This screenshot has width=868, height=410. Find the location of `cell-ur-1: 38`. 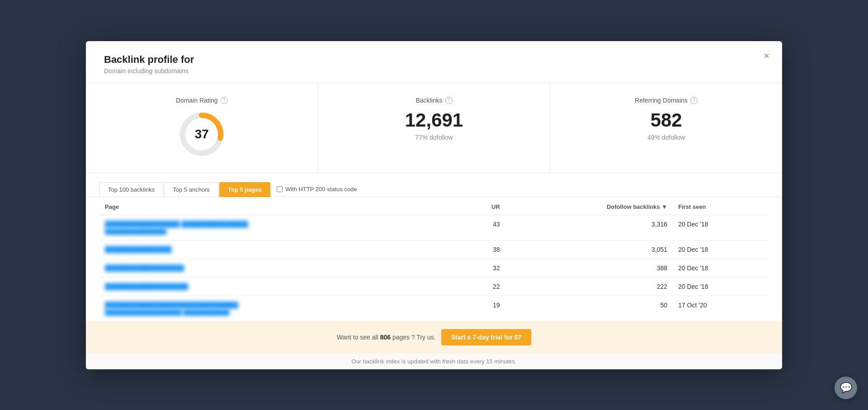

cell-ur-1: 38 is located at coordinates (483, 250).